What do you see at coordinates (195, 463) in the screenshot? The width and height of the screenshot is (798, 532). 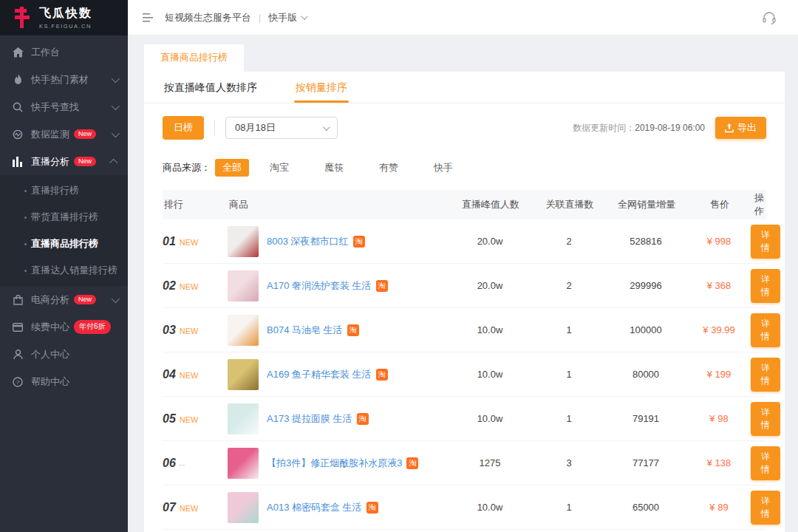 I see `rank-cell: 06 --` at bounding box center [195, 463].